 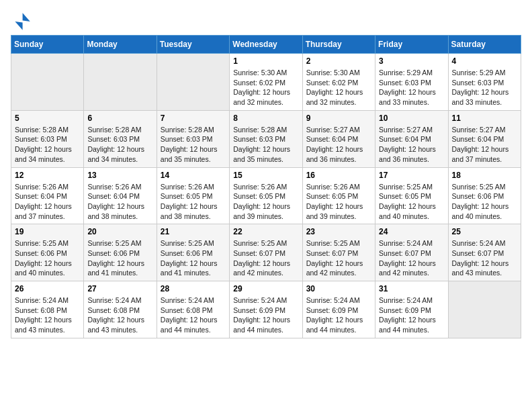 What do you see at coordinates (48, 44) in the screenshot?
I see `day-header-sunday: Sunday` at bounding box center [48, 44].